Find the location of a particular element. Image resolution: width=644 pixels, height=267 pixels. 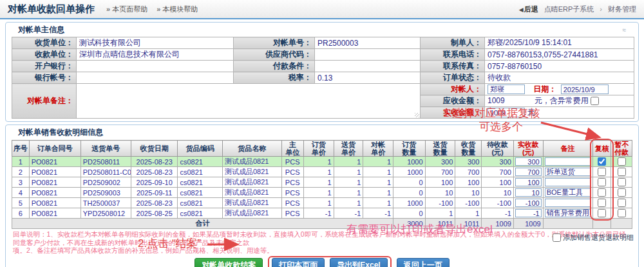

receive-qty-cell: 100 is located at coordinates (469, 183).